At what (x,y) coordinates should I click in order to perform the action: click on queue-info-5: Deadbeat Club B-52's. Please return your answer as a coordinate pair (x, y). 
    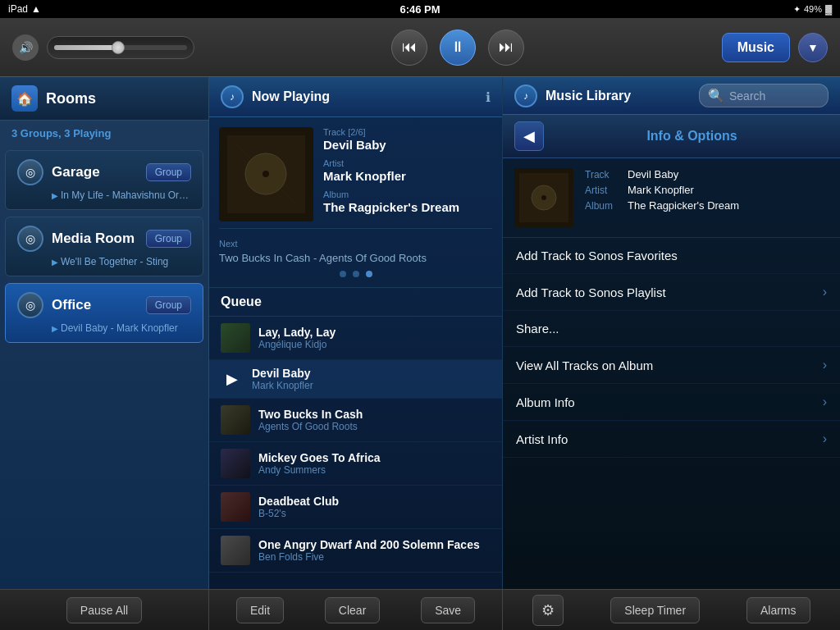
    Looking at the image, I should click on (374, 507).